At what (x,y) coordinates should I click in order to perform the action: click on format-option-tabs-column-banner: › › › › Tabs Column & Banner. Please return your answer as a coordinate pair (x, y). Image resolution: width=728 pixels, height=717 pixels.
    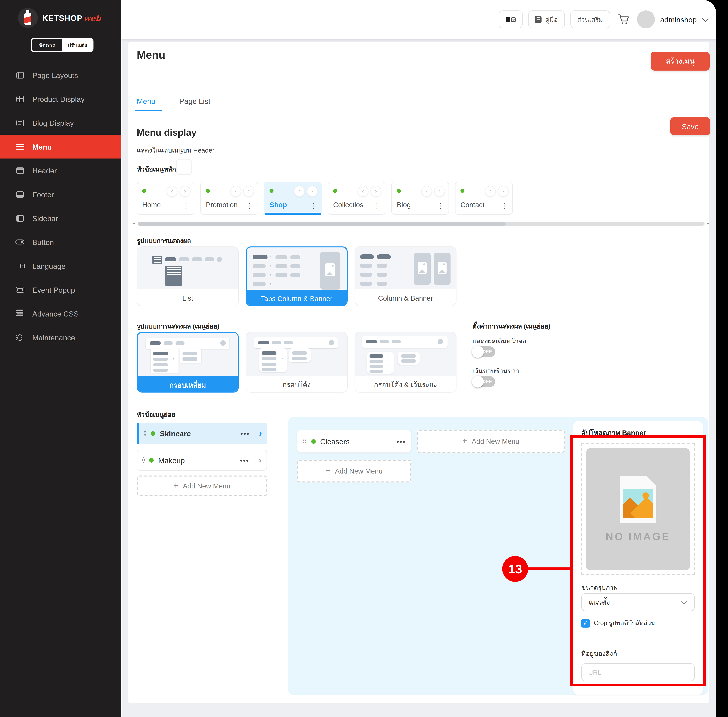
    Looking at the image, I should click on (297, 276).